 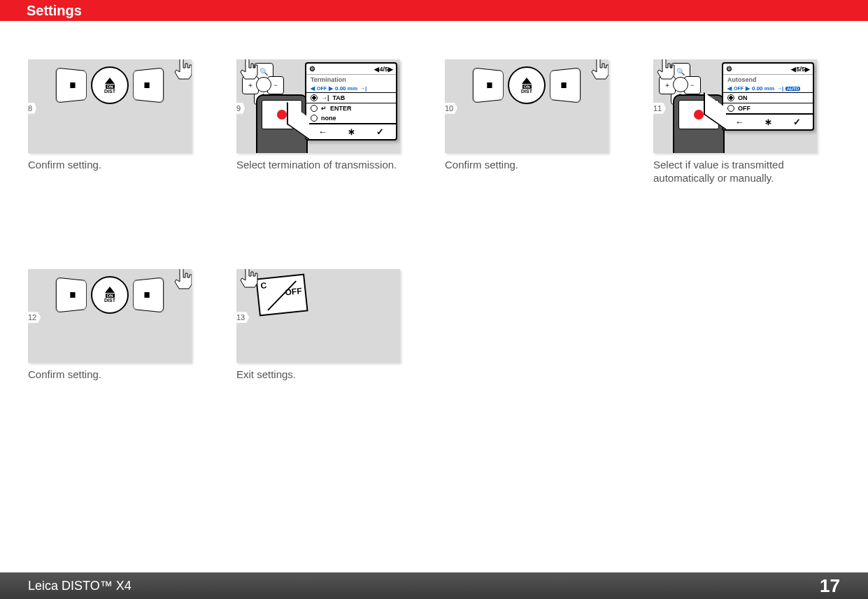 I want to click on step-number: 10, so click(x=451, y=108).